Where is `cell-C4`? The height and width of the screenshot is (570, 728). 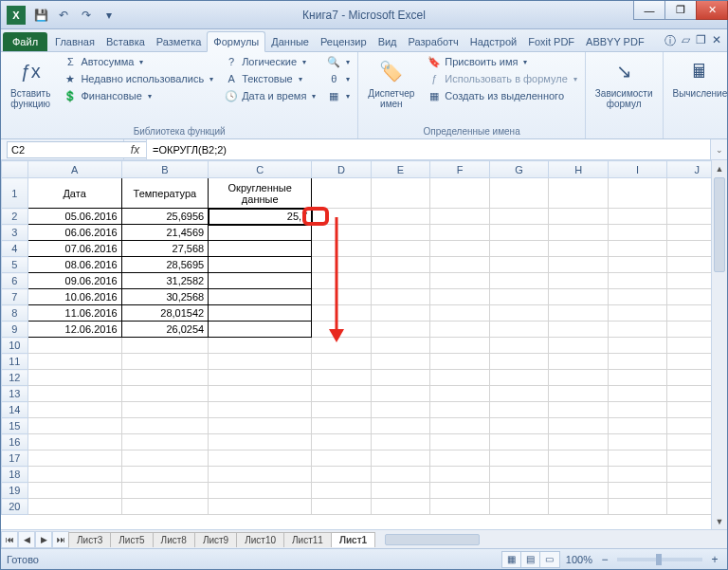 cell-C4 is located at coordinates (260, 248).